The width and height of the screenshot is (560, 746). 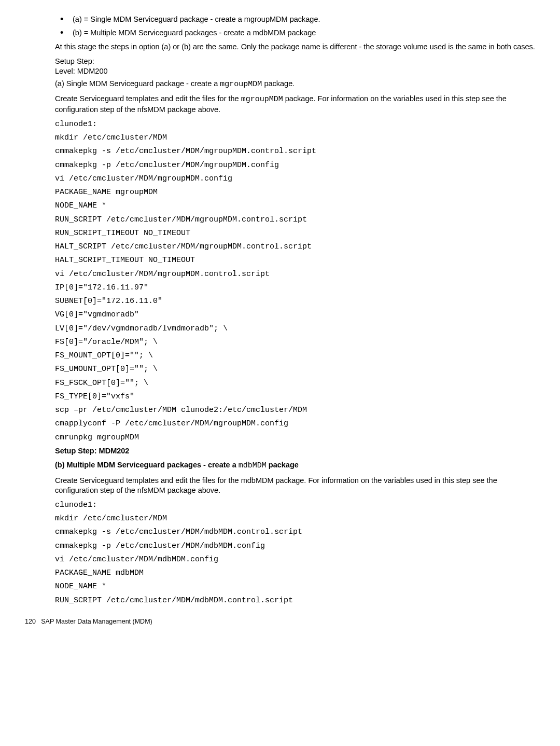 What do you see at coordinates (295, 66) in the screenshot?
I see `setup-step-200: Setup Step: Level: MDM200` at bounding box center [295, 66].